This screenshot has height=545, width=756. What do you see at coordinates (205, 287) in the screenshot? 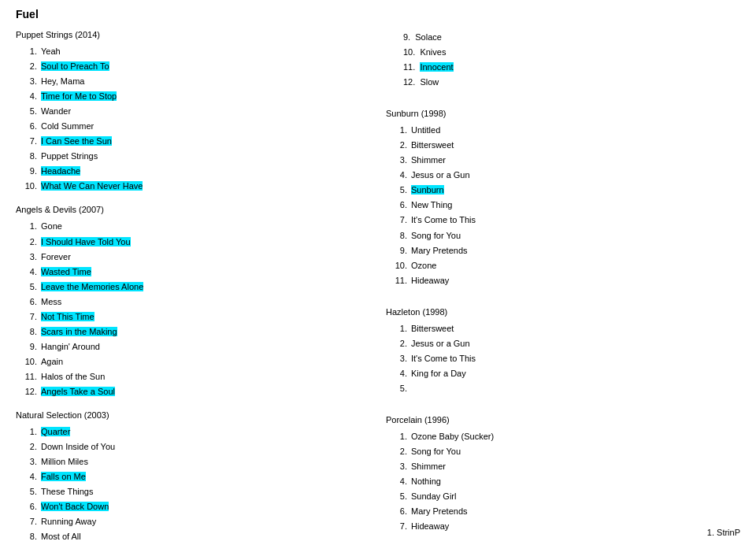
I see `list-item: Leave the Memories Alone` at bounding box center [205, 287].